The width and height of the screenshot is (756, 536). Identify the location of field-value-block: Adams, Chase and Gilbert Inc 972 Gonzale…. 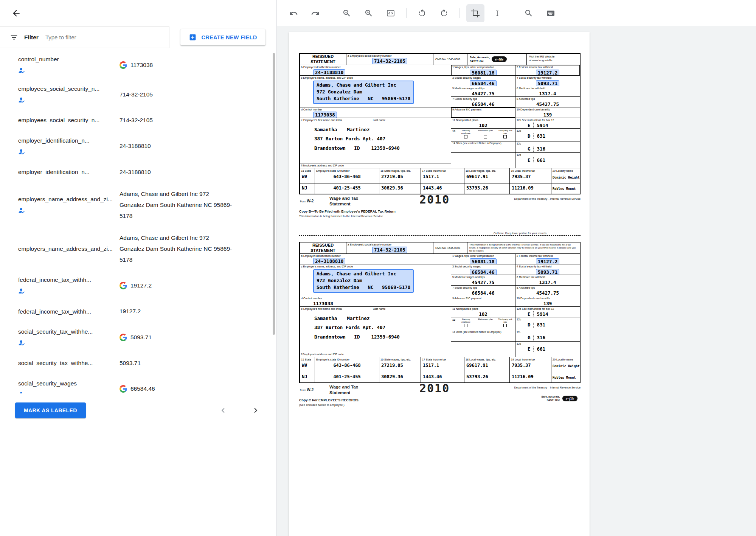
(176, 249).